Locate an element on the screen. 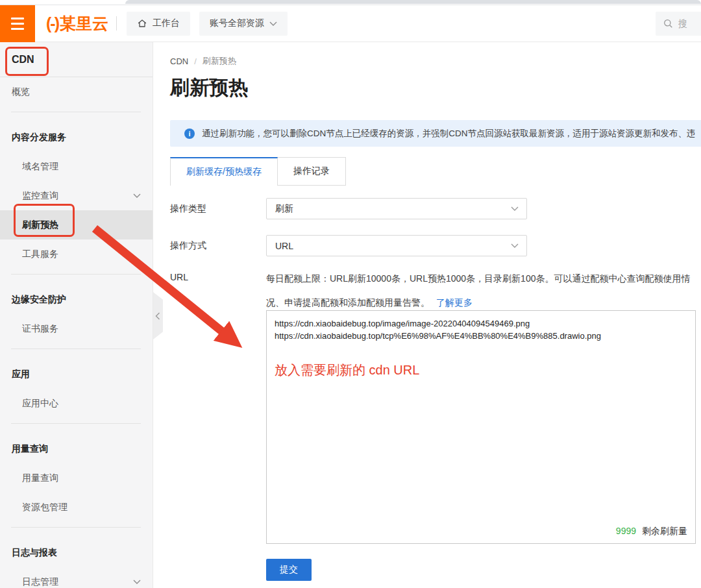 The width and height of the screenshot is (701, 588). sidebar-item-label: 证书服务 is located at coordinates (40, 329).